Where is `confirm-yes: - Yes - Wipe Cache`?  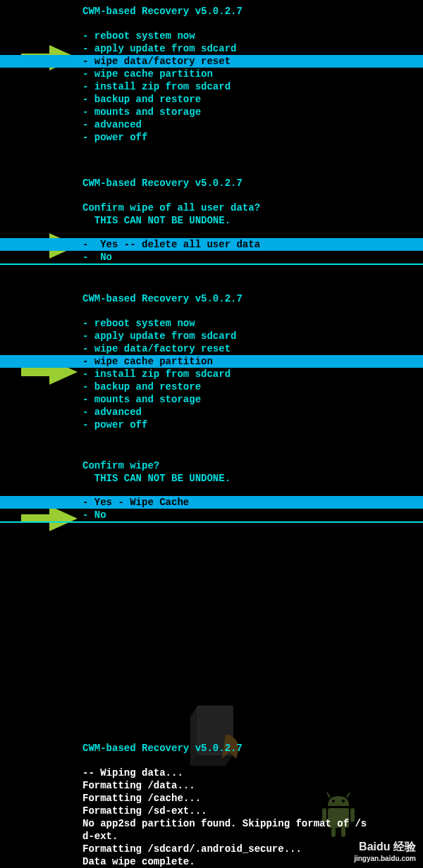
confirm-yes: - Yes - Wipe Cache is located at coordinates (212, 502).